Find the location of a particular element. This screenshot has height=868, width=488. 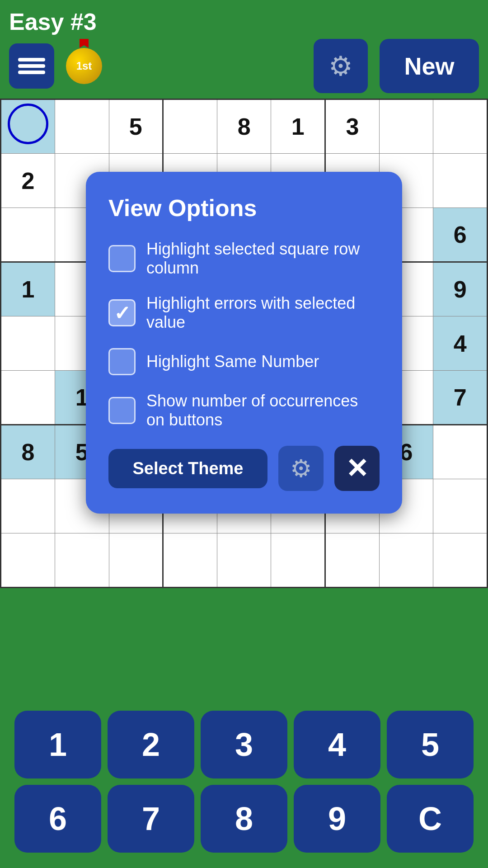

option-label-4: Show number of occurrences on buttons is located at coordinates (263, 410).